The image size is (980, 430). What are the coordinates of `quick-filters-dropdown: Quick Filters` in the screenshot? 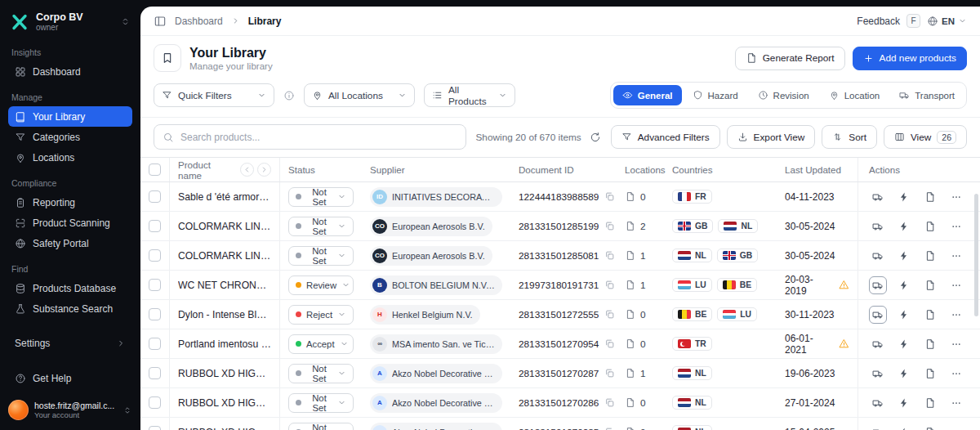 It's located at (214, 95).